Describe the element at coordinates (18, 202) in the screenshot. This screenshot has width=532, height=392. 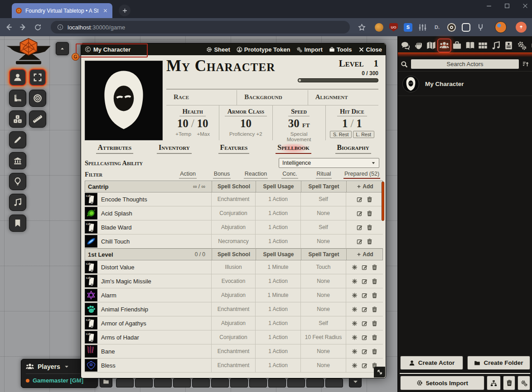
I see `tool-music-button` at that location.